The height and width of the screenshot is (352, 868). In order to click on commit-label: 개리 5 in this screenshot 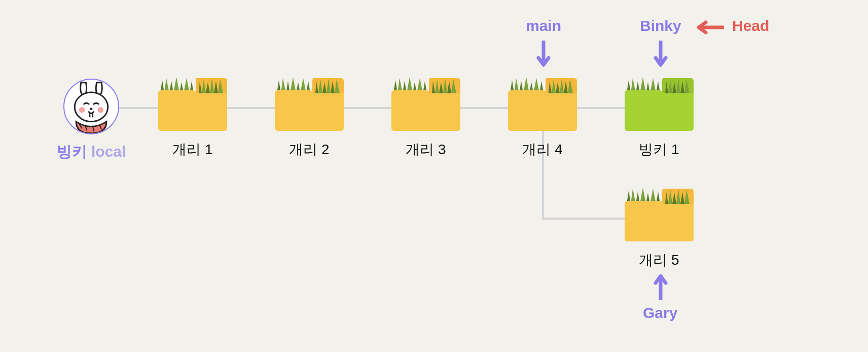, I will do `click(659, 260)`.